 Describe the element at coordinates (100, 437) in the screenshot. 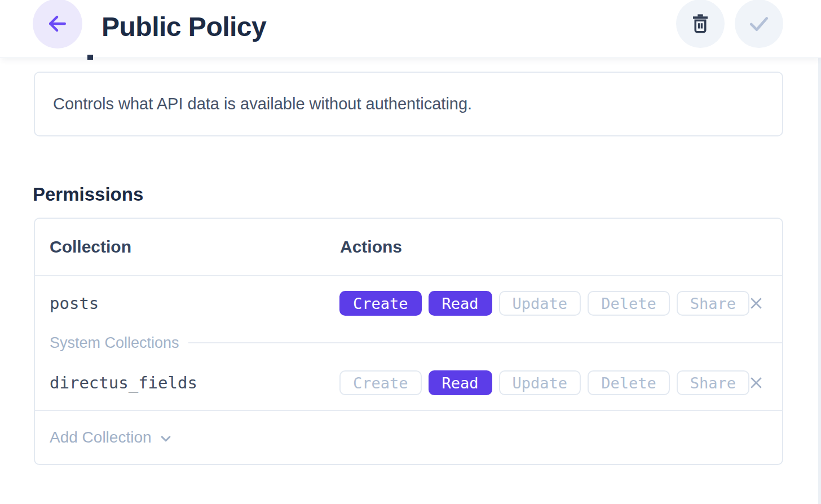

I see `add-collection-label: Add Collection` at that location.